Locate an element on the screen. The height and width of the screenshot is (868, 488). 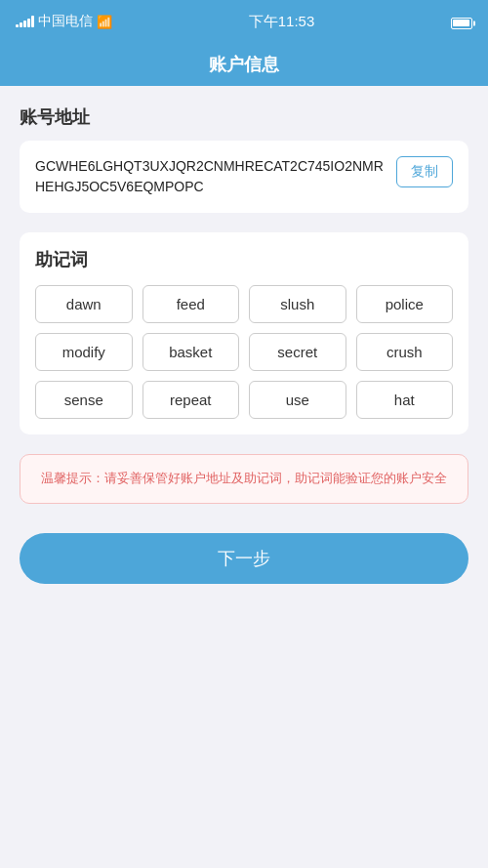
mnemonic-word-3: slush is located at coordinates (298, 305).